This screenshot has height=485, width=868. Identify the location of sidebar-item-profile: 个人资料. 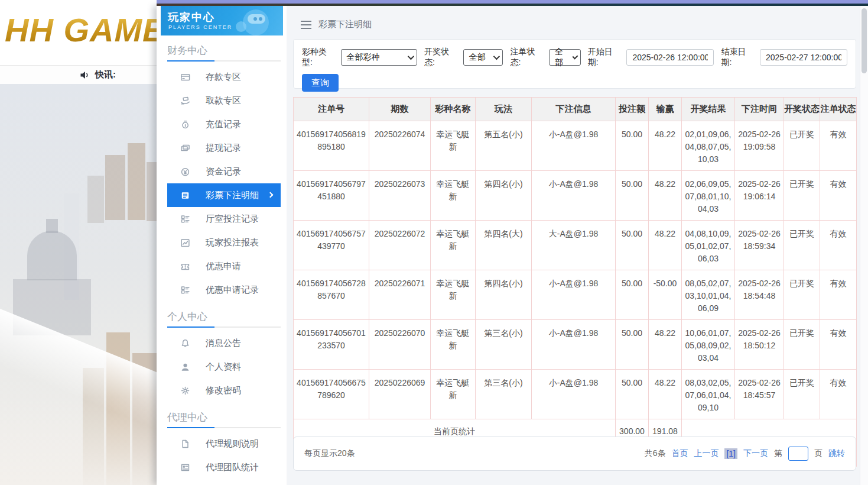
(224, 367).